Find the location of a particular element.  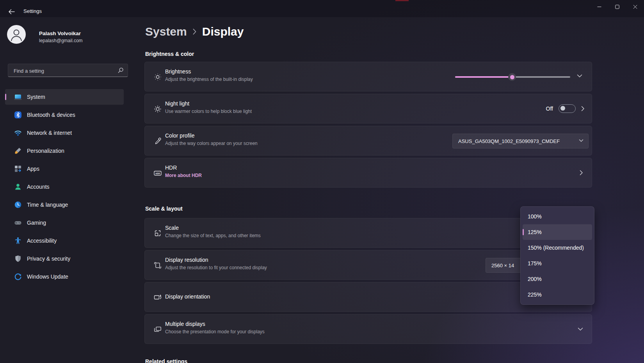

scale-option-200: 200% is located at coordinates (557, 279).